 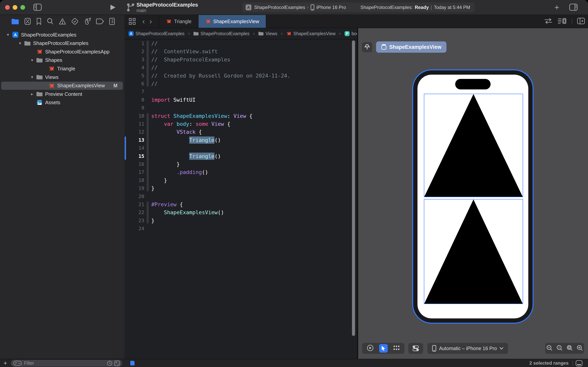 I want to click on breadcrumb-item-shapeprotocolexamples: ShapeProtocolExamples, so click(x=221, y=33).